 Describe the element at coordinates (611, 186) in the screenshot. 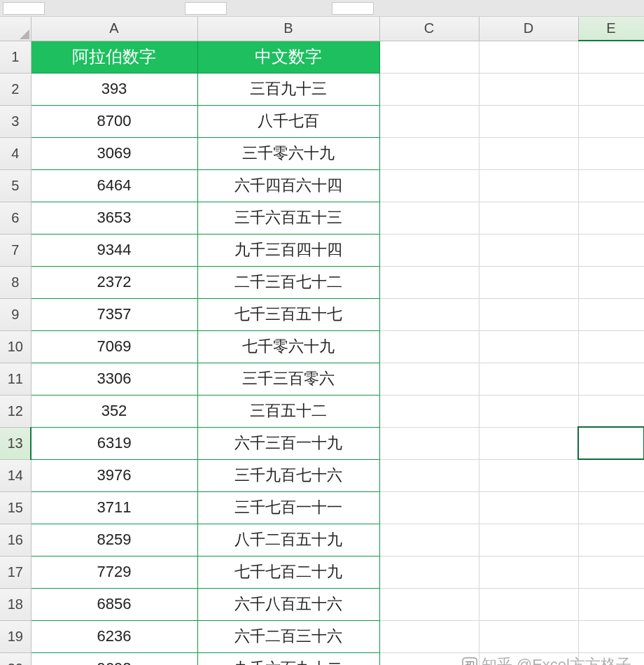

I see `cell-E5` at that location.